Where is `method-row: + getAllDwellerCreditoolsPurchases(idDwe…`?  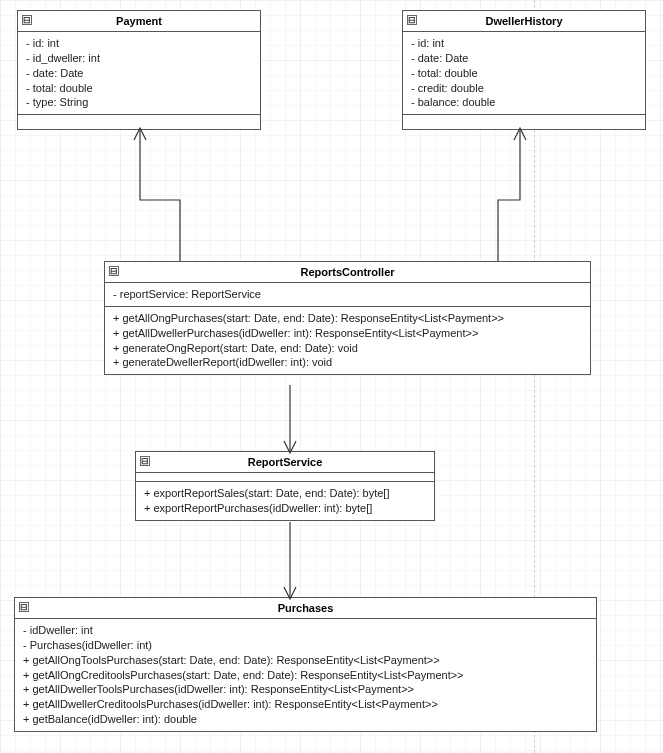
method-row: + getAllDwellerCreditoolsPurchases(idDwe… is located at coordinates (306, 704).